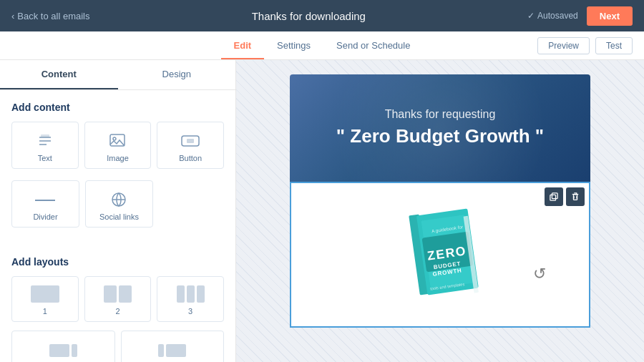 The width and height of the screenshot is (644, 362). What do you see at coordinates (610, 16) in the screenshot?
I see `next-button: Next` at bounding box center [610, 16].